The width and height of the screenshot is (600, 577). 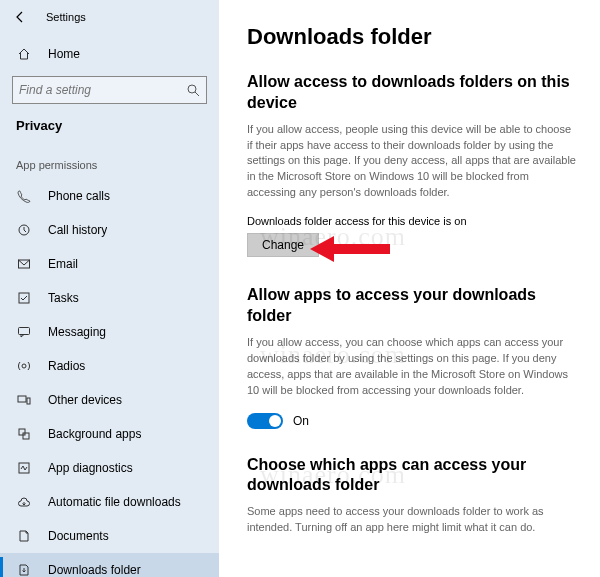 What do you see at coordinates (412, 221) in the screenshot?
I see `section1-status: Downloads folder access for this device …` at bounding box center [412, 221].